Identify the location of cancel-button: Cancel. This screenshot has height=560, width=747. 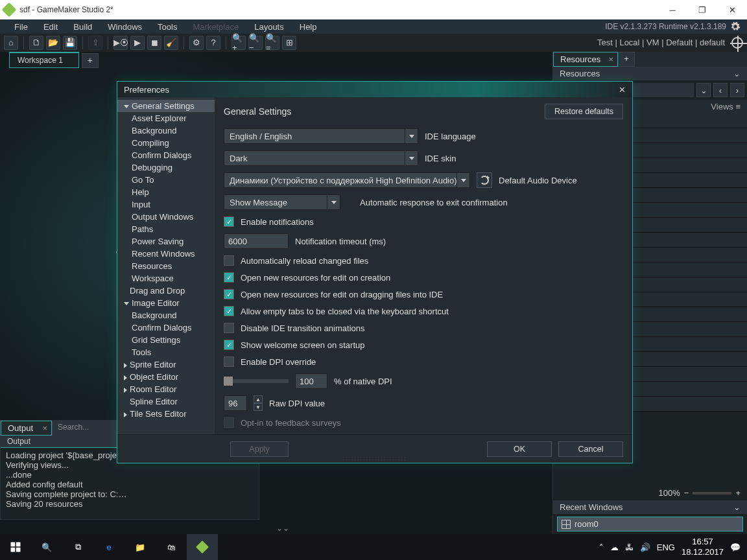
(591, 449).